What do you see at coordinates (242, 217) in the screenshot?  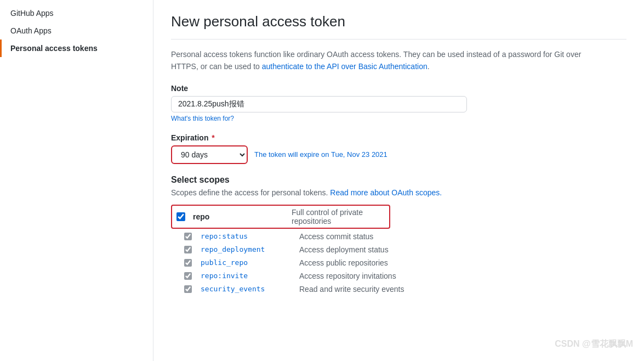 I see `repo-label: repo` at bounding box center [242, 217].